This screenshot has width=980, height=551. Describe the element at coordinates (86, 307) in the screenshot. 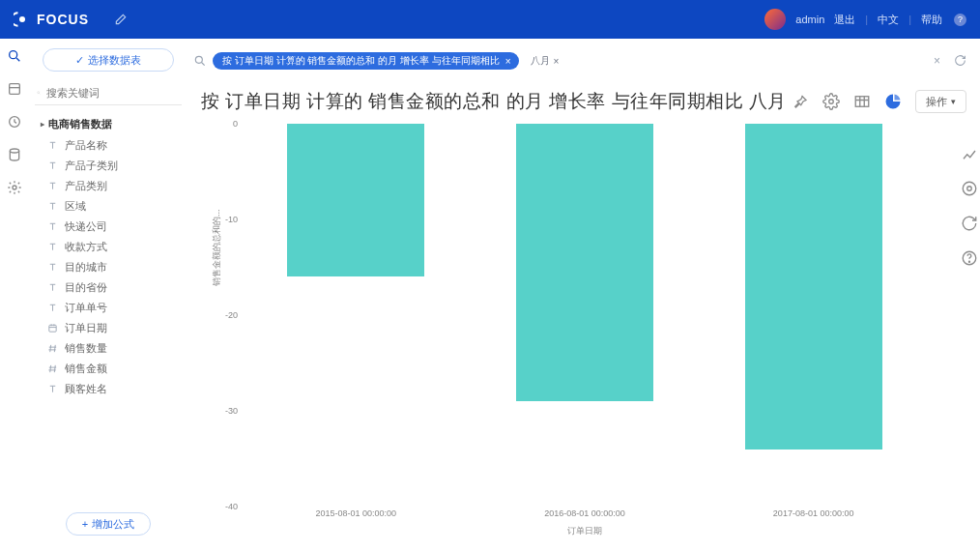

I see `field-label: 订单单号` at that location.